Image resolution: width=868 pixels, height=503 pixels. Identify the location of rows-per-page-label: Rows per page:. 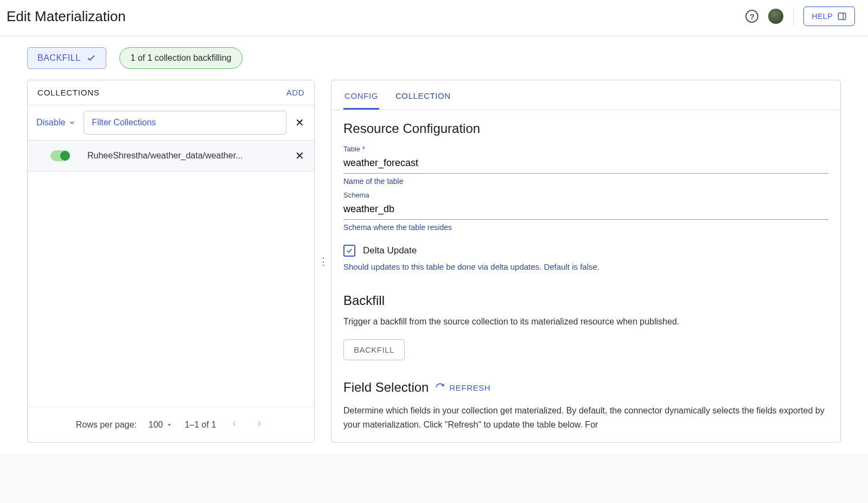
(106, 425).